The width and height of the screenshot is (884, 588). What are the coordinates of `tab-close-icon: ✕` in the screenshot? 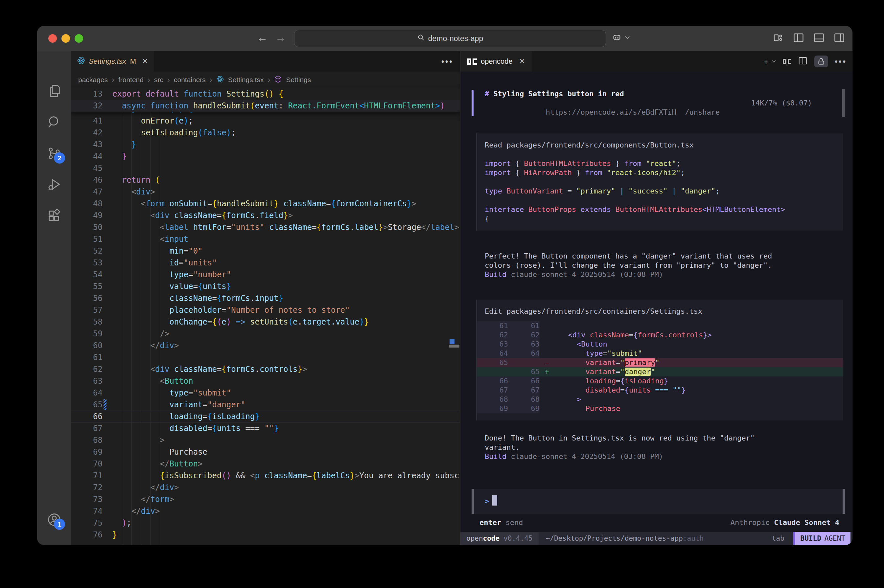 It's located at (145, 62).